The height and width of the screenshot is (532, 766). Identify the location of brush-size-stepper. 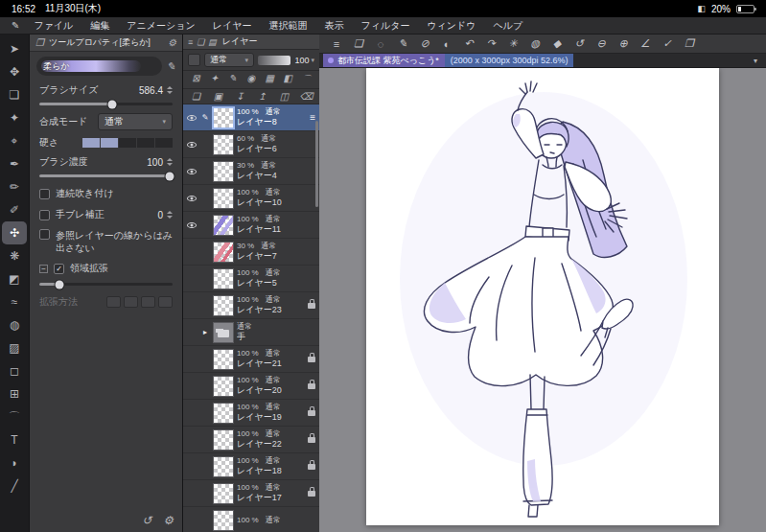
(170, 90).